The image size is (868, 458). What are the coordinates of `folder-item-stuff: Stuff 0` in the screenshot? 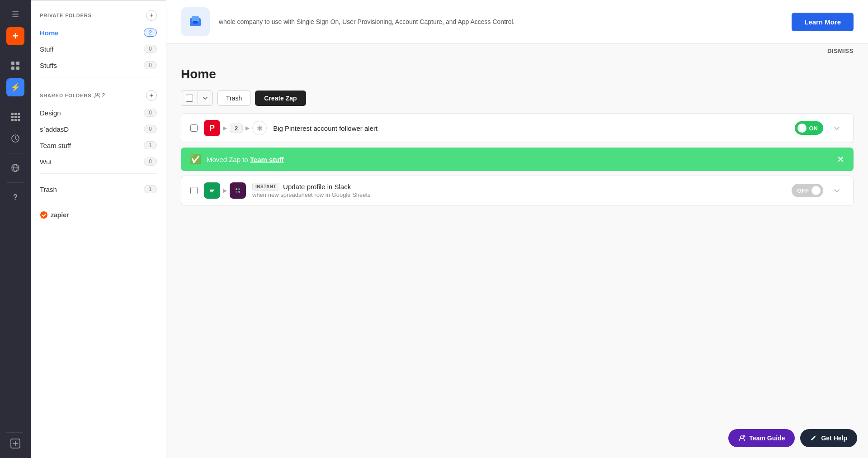 It's located at (99, 49).